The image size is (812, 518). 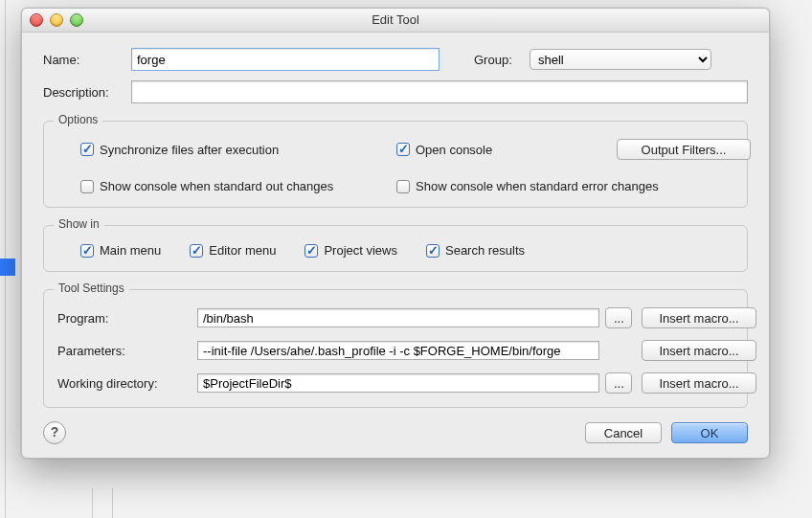 What do you see at coordinates (395, 165) in the screenshot?
I see `options-group: Options Synchronize files after executio…` at bounding box center [395, 165].